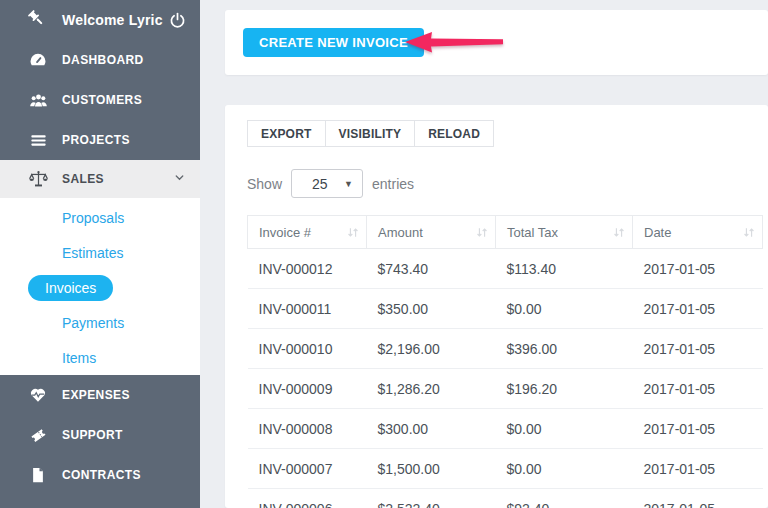  I want to click on sidebar-item-label: SALES, so click(118, 179).